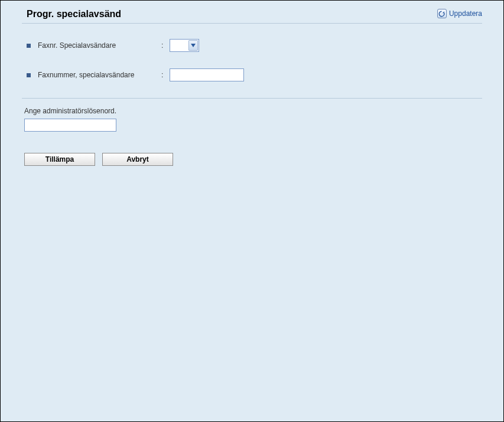 The width and height of the screenshot is (504, 422). I want to click on row-fax-number-special-sender: Faxnummer, specialavsändare :, so click(254, 75).